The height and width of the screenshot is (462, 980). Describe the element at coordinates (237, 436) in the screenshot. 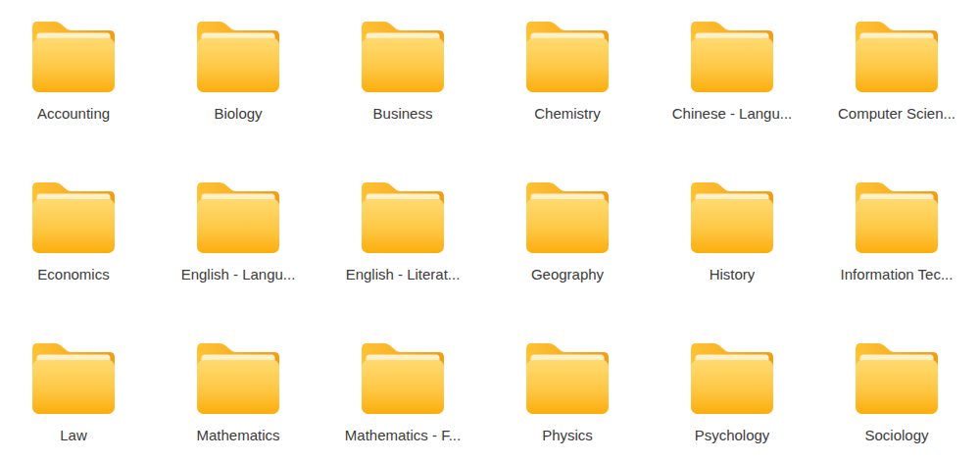

I see `folder-label: Mathematics` at that location.